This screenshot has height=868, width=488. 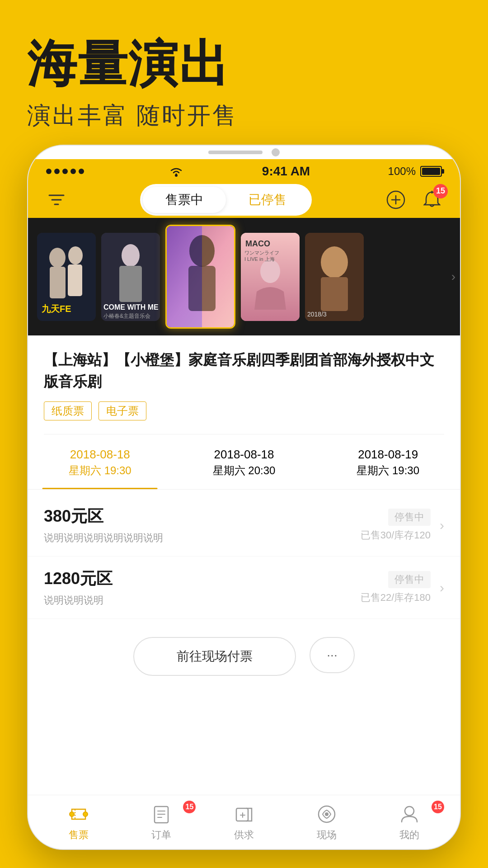 What do you see at coordinates (161, 835) in the screenshot?
I see `nav-label-order: 订单` at bounding box center [161, 835].